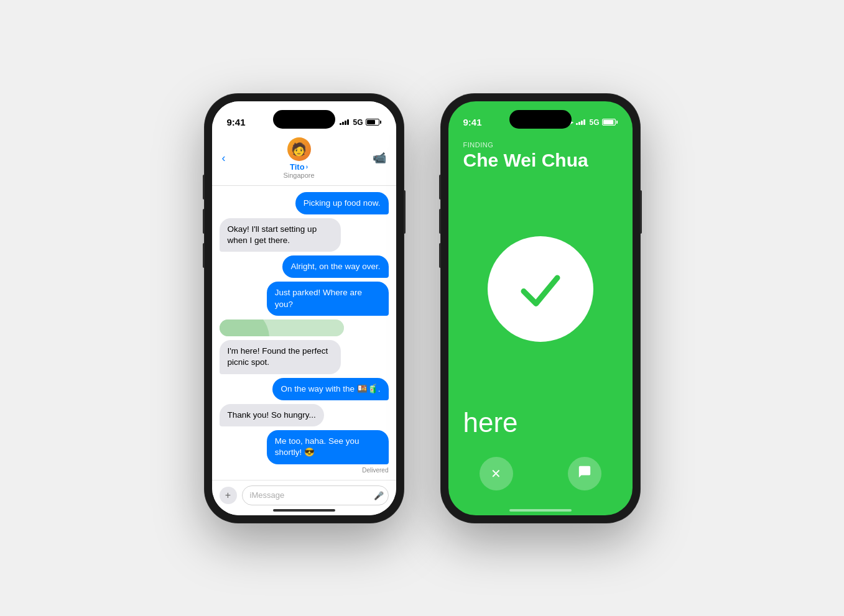 This screenshot has width=844, height=616. I want to click on signal-icon-right, so click(581, 122).